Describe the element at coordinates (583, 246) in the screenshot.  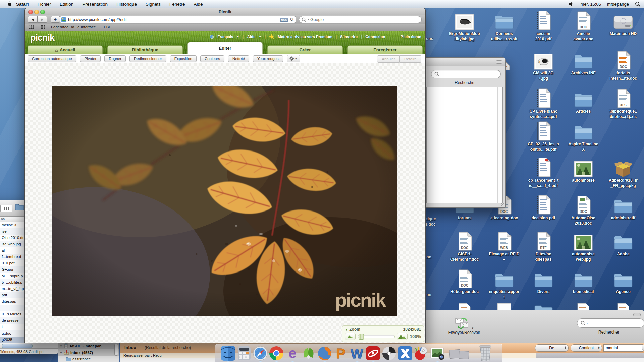
I see `desktop-icon-automnoise: automnoiseweb.jpg` at that location.